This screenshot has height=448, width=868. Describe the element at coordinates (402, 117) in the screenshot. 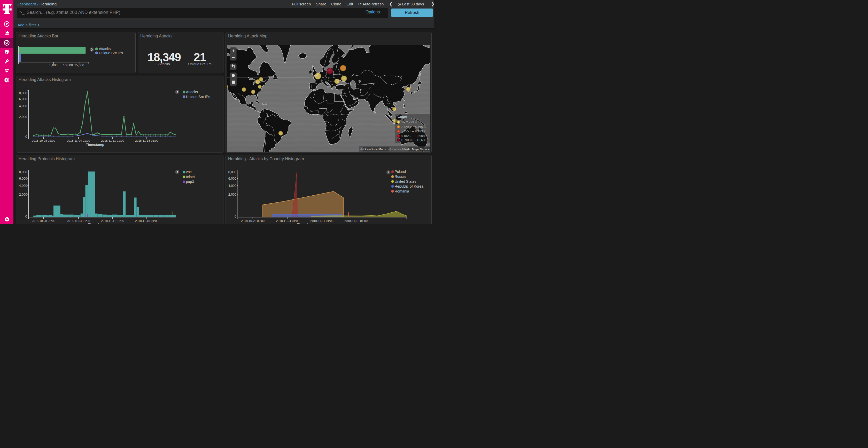

I see `svg-text: Count` at that location.